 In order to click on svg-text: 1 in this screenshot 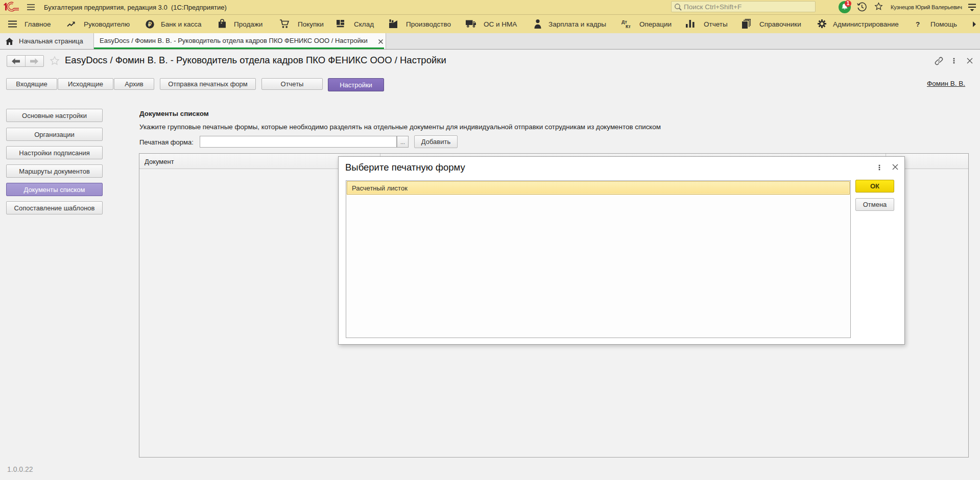, I will do `click(848, 3)`.